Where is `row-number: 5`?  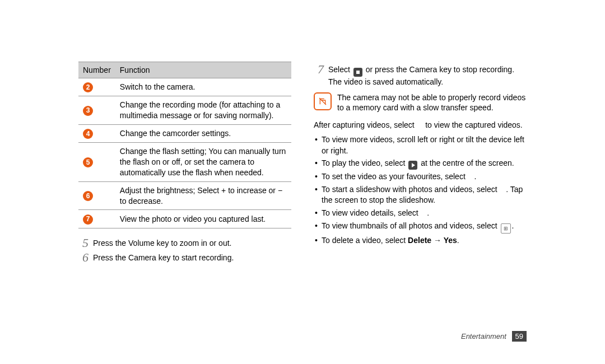 row-number: 5 is located at coordinates (88, 162).